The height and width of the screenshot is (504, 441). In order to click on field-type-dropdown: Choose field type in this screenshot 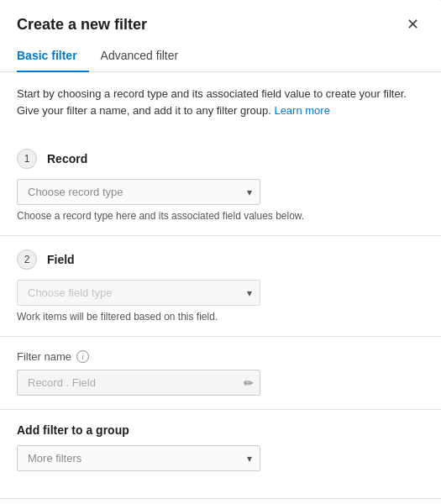, I will do `click(139, 292)`.